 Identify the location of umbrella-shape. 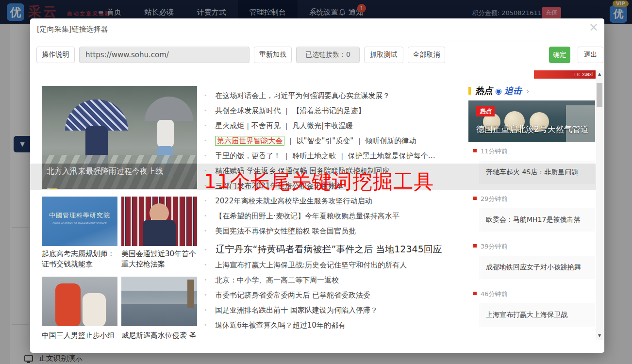
(169, 109).